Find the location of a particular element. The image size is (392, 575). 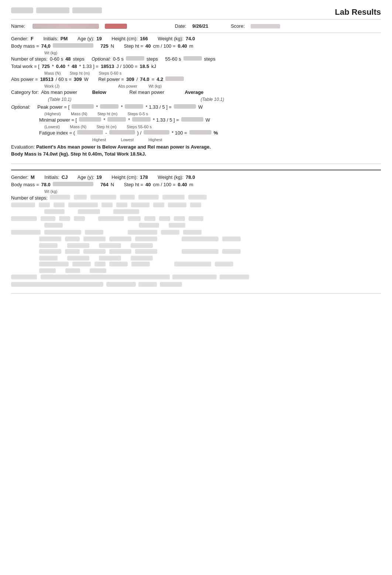

peak-power-blur1 is located at coordinates (83, 106).